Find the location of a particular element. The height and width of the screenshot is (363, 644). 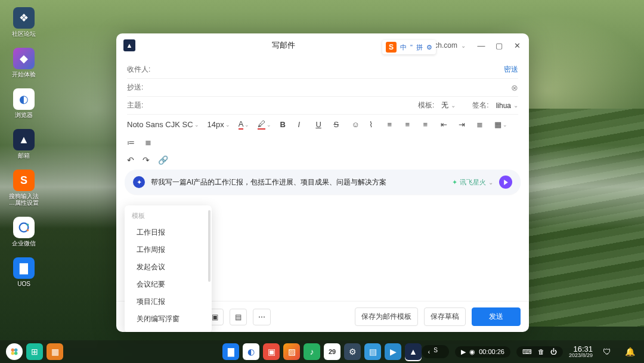

template-item-minutes: 会议纪要 is located at coordinates (168, 284).